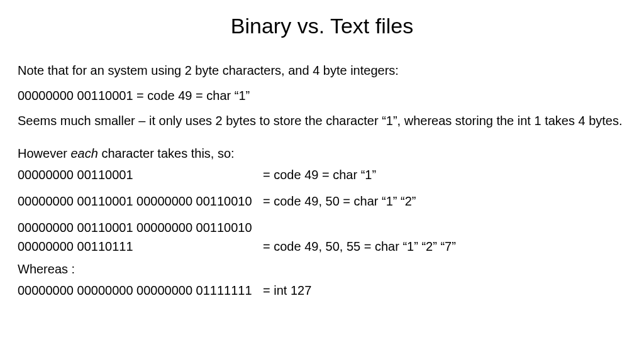 This screenshot has height=362, width=644. What do you see at coordinates (445, 246) in the screenshot?
I see `equals-cell: = code 49, 50, 55 = char “1” “2” “7”` at bounding box center [445, 246].